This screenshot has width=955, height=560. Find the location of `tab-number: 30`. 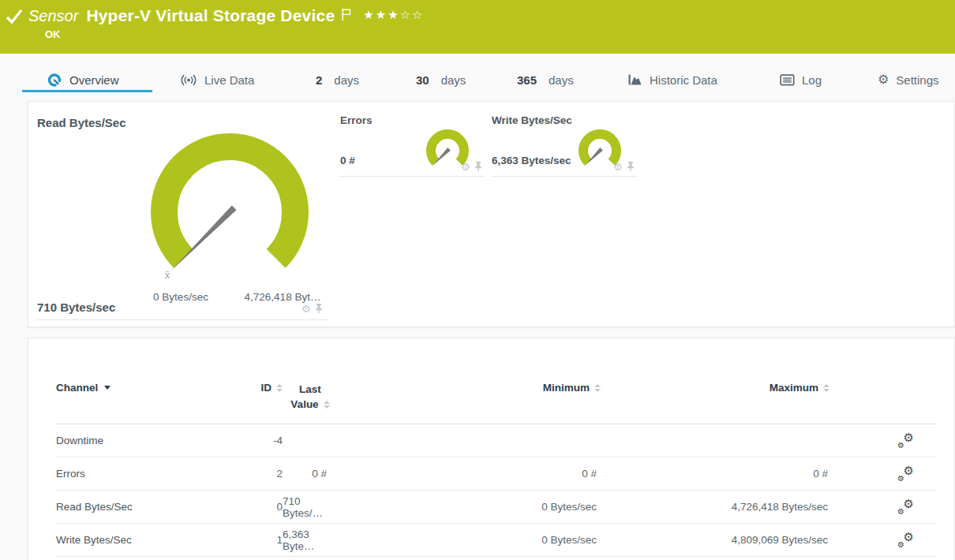

tab-number: 30 is located at coordinates (423, 80).